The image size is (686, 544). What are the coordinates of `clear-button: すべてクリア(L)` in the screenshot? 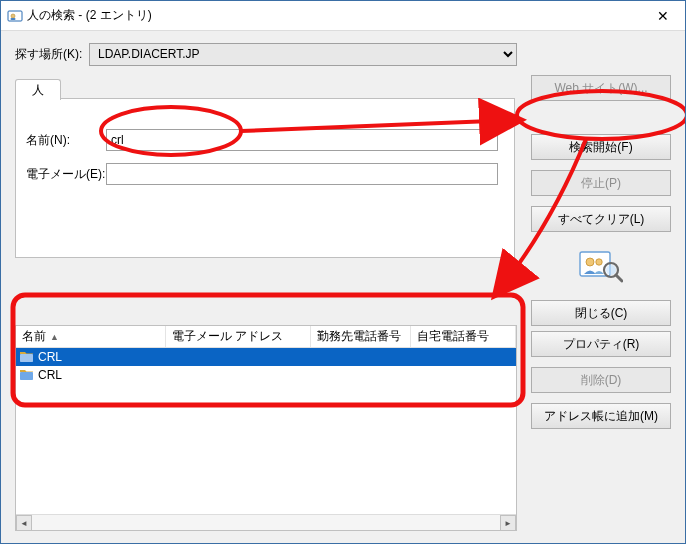 It's located at (601, 219).